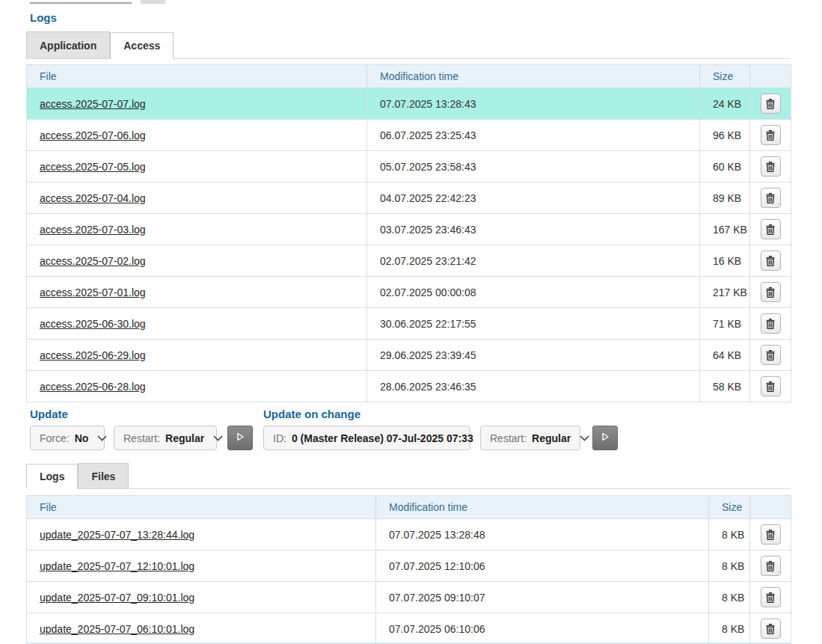 Image resolution: width=822 pixels, height=644 pixels. Describe the element at coordinates (543, 507) in the screenshot. I see `column-header-modification-time: Modification time` at that location.